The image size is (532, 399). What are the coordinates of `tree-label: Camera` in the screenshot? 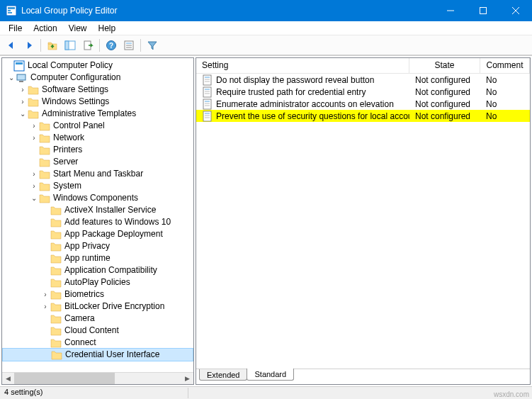 It's located at (79, 319).